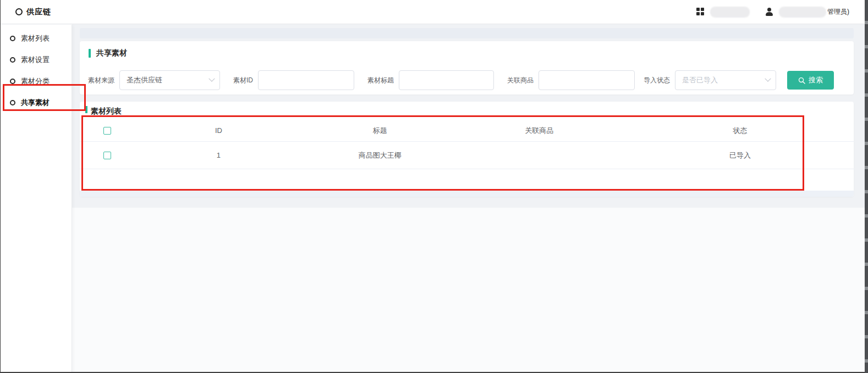 The height and width of the screenshot is (373, 868). I want to click on section-title: 共享素材, so click(112, 53).